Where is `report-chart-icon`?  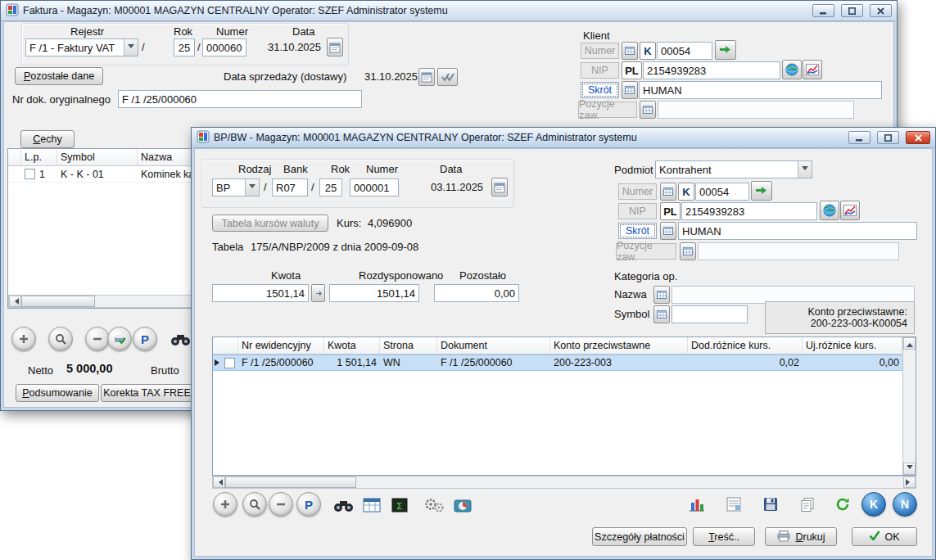 report-chart-icon is located at coordinates (697, 504).